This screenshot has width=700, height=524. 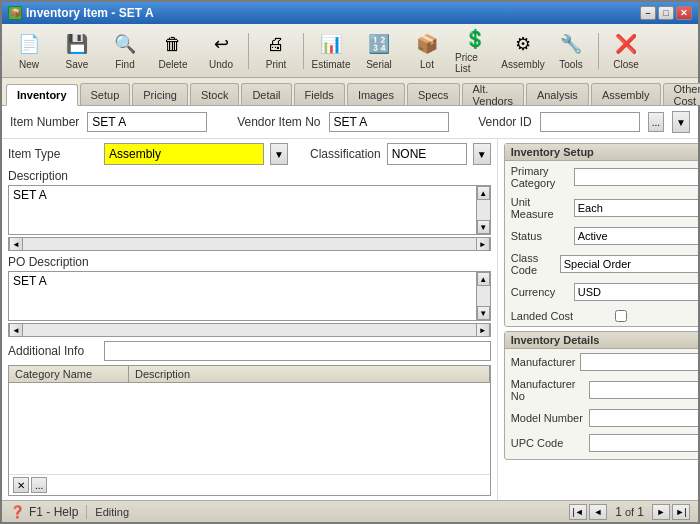 What do you see at coordinates (644, 390) in the screenshot?
I see `manufacturer-no-input` at bounding box center [644, 390].